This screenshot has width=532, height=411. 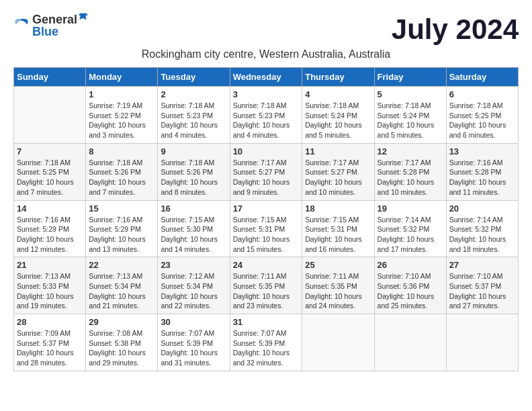 I want to click on daylight-minutes-text: and 8 minutes., so click(x=184, y=192).